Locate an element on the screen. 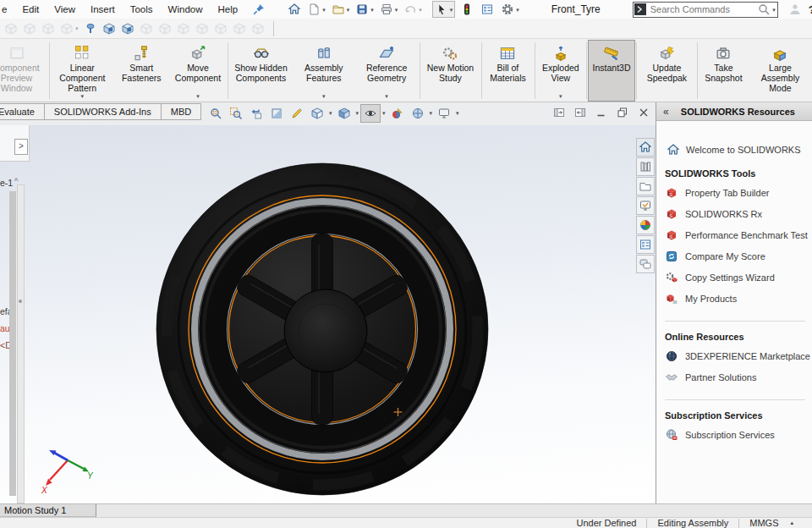 This screenshot has width=812, height=528. property-tab-builder-link: SProperty Tab Builder is located at coordinates (735, 193).